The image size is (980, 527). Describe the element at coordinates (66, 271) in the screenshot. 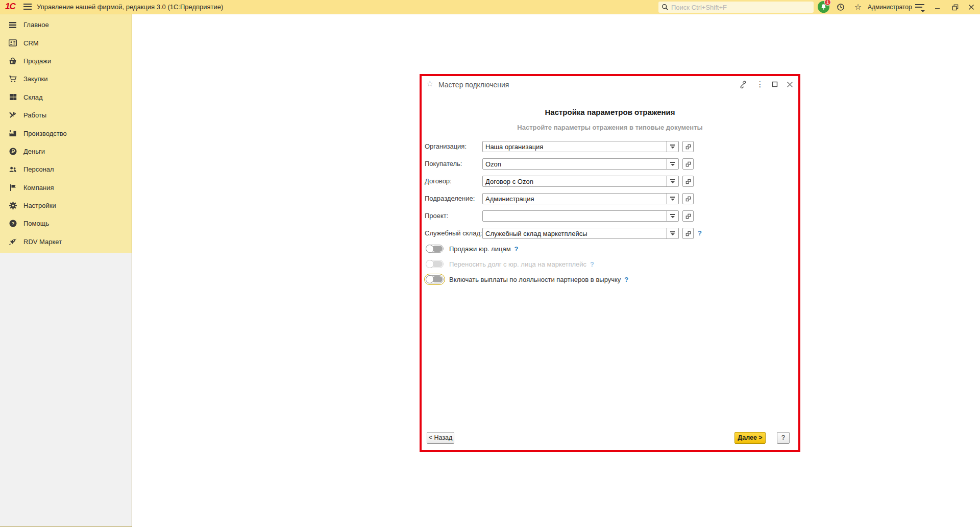

I see `section-sidebar: ГлавноеCRMПродажиЗакупкиСкладРаботыПроиз…` at that location.